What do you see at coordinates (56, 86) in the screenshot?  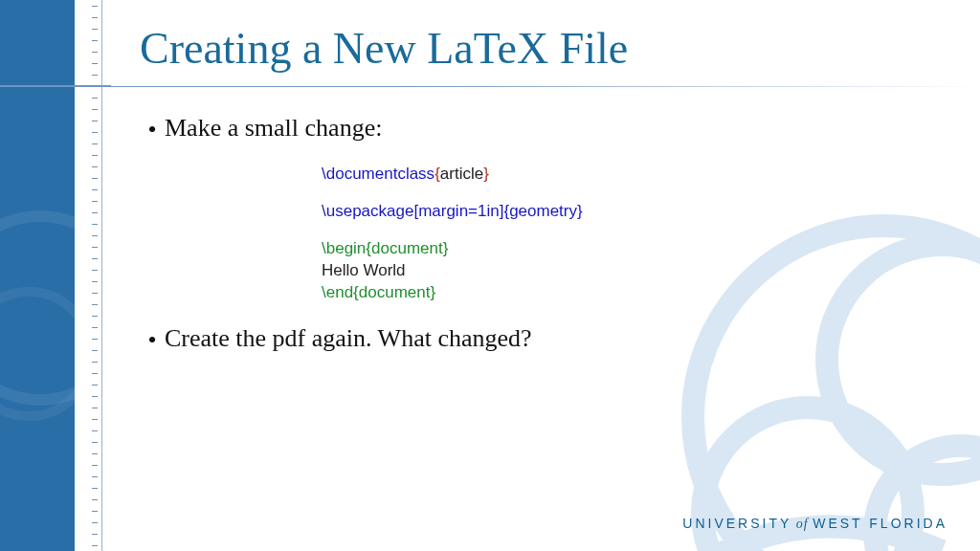 I see `title-underline` at bounding box center [56, 86].